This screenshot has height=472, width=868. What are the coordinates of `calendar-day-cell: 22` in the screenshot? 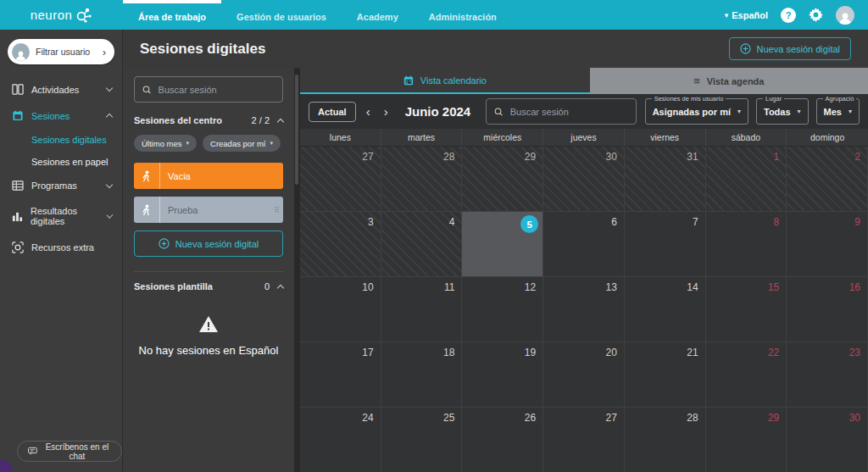 It's located at (747, 375).